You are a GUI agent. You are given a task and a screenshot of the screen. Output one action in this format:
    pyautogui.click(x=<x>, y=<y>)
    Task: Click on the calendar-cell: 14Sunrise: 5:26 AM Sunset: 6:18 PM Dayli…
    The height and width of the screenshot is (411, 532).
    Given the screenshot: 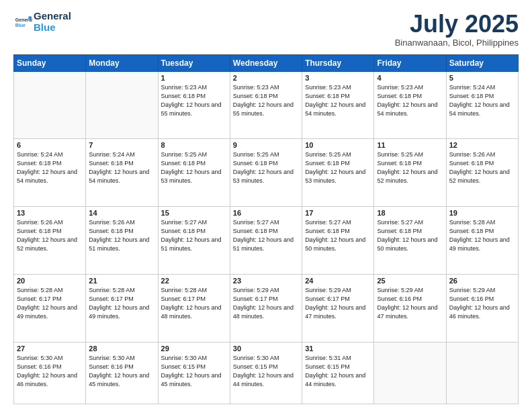 What is the action you would take?
    pyautogui.click(x=122, y=240)
    